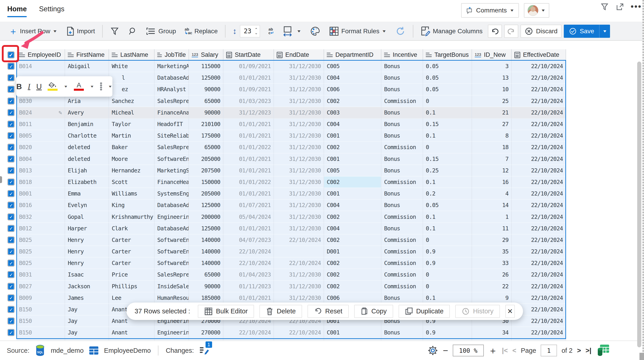 This screenshot has height=360, width=644. I want to click on cell-jobTitle: SoftwareEngi, so click(172, 263).